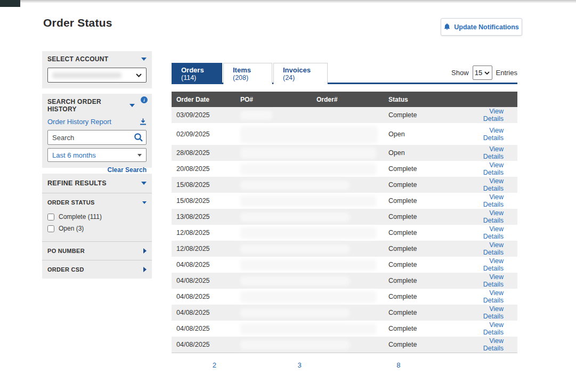 The width and height of the screenshot is (576, 392). I want to click on search-order-history-title: SEARCH ORDER HISTORY, so click(86, 105).